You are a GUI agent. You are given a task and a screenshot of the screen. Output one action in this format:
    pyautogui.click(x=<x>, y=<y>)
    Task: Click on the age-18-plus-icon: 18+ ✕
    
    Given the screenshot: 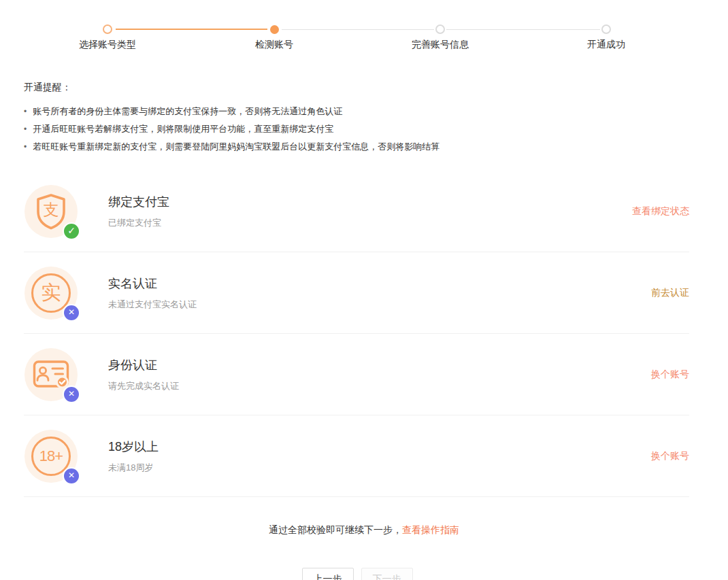 What is the action you would take?
    pyautogui.click(x=51, y=456)
    